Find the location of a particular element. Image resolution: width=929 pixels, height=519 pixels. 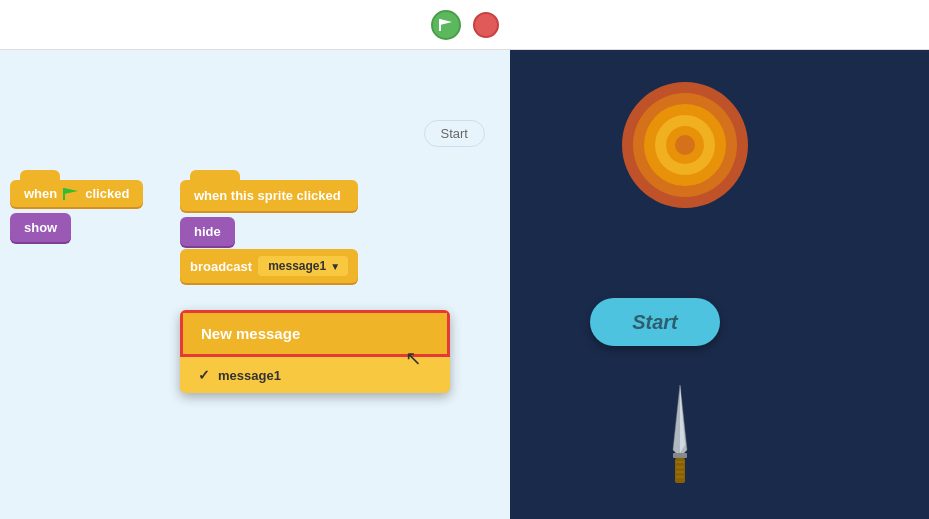

hide-block: hide is located at coordinates (208, 232).